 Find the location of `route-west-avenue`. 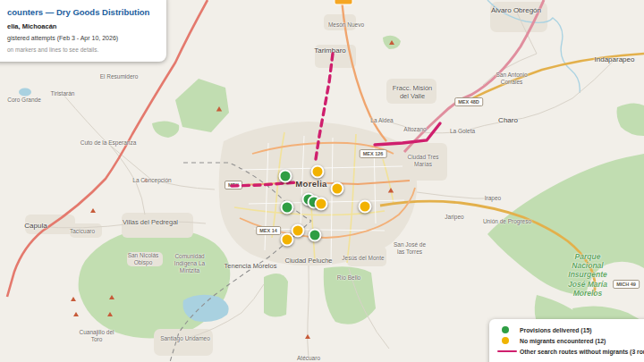

route-west-avenue is located at coordinates (265, 184).